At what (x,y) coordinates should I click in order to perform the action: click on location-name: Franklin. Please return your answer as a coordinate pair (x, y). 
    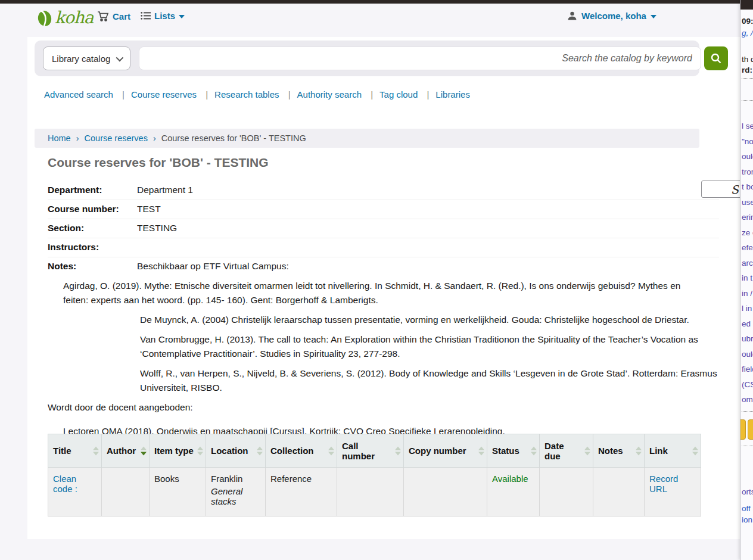
    Looking at the image, I should click on (236, 479).